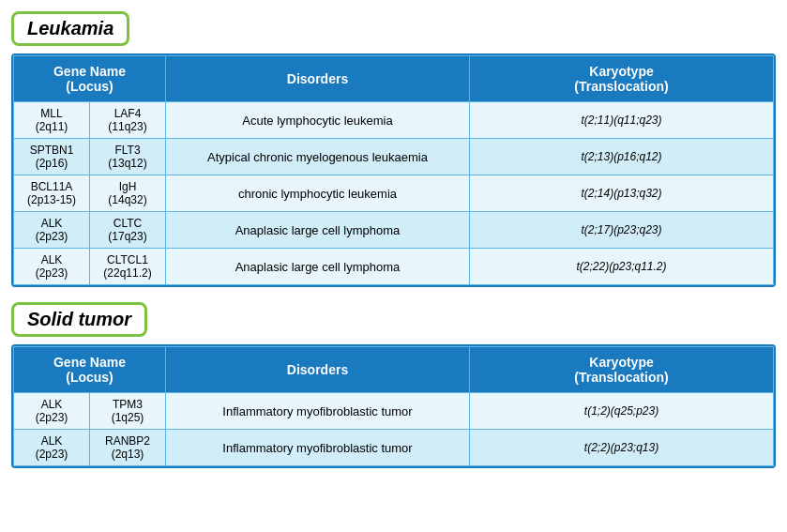 Image resolution: width=787 pixels, height=532 pixels. I want to click on karyotype-cell: t(2;13)(p16;q12), so click(622, 158).